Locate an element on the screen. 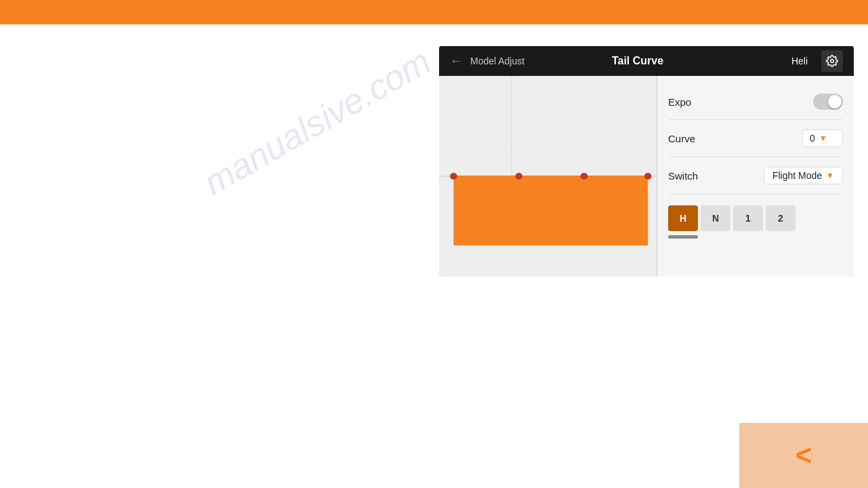  mode-indicator is located at coordinates (683, 237).